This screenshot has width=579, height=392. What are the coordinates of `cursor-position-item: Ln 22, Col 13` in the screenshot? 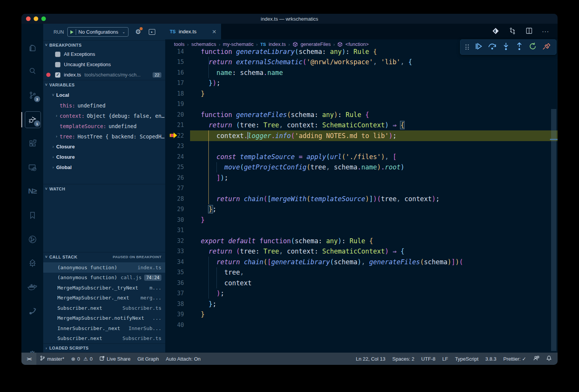 It's located at (370, 359).